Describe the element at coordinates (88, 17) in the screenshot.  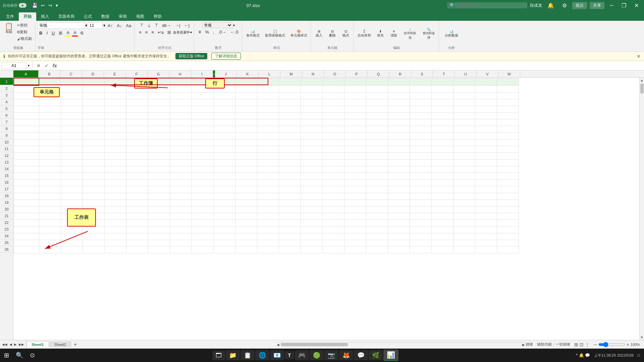
I see `tab-formulas: 公式` at that location.